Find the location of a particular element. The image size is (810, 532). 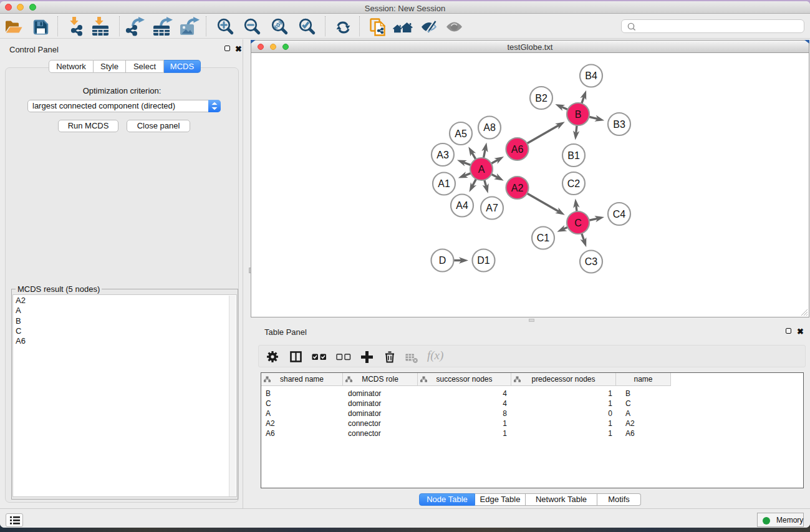

svg-text: D1 is located at coordinates (484, 261).